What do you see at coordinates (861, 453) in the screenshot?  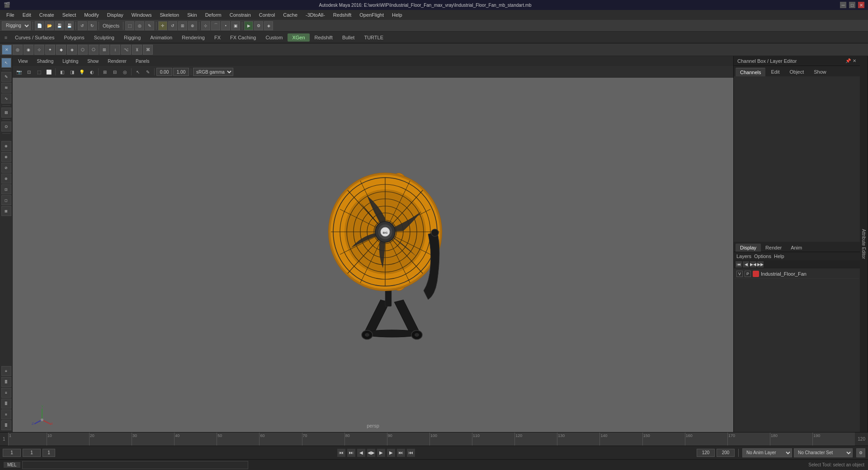 I see `settings-btn: ⚙` at bounding box center [861, 453].